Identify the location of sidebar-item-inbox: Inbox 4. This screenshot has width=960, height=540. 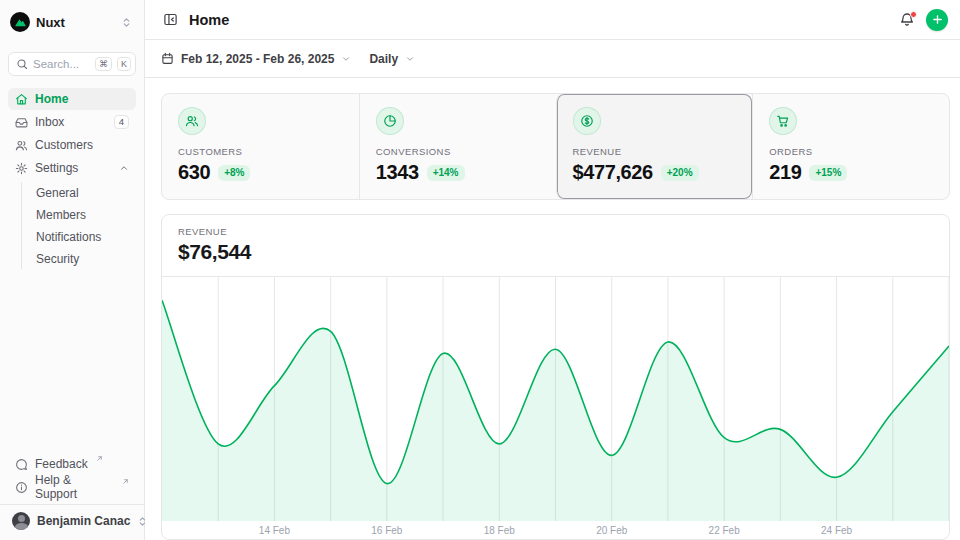
(72, 122).